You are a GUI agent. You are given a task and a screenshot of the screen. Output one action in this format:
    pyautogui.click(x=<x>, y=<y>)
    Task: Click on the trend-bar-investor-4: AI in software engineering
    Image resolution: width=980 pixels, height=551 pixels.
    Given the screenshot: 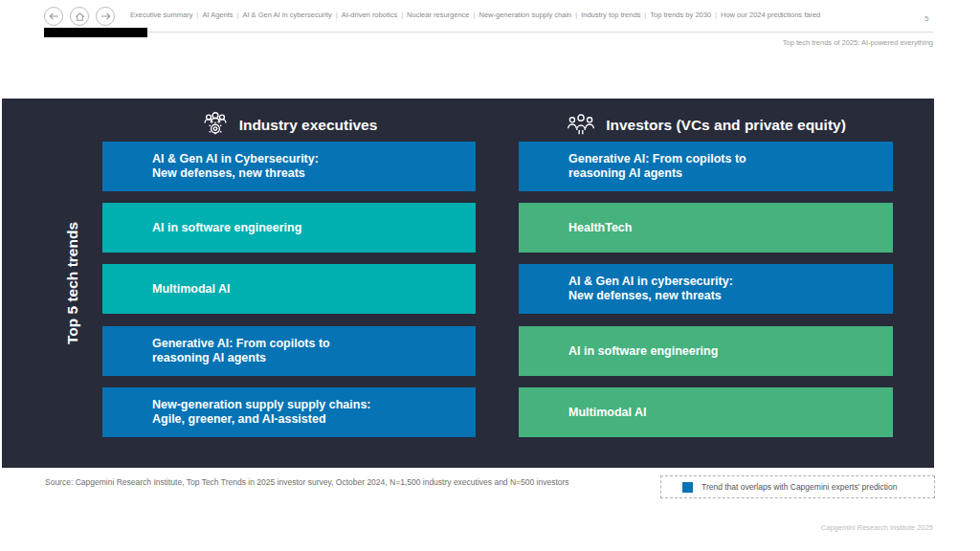 What is the action you would take?
    pyautogui.click(x=706, y=351)
    